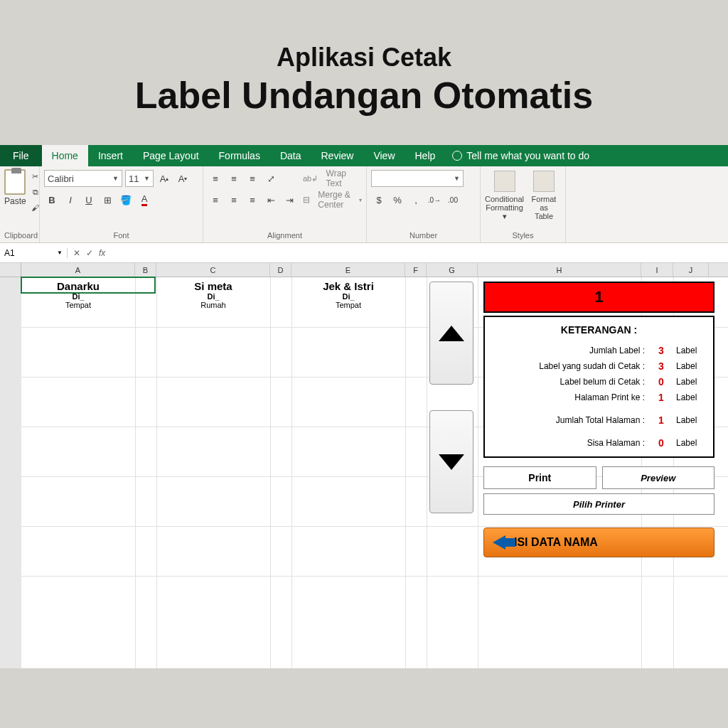 The height and width of the screenshot is (728, 728). Describe the element at coordinates (78, 293) in the screenshot. I see `label-card-1: Danarku Di_ Tempat` at that location.